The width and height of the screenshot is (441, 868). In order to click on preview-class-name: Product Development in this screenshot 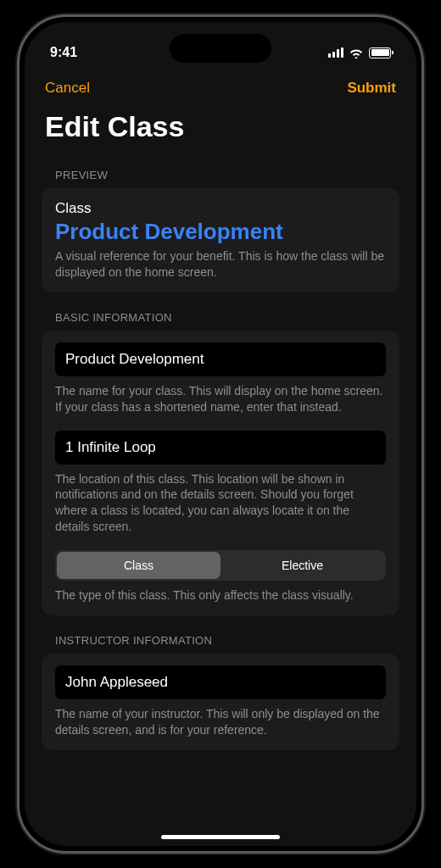, I will do `click(220, 232)`.